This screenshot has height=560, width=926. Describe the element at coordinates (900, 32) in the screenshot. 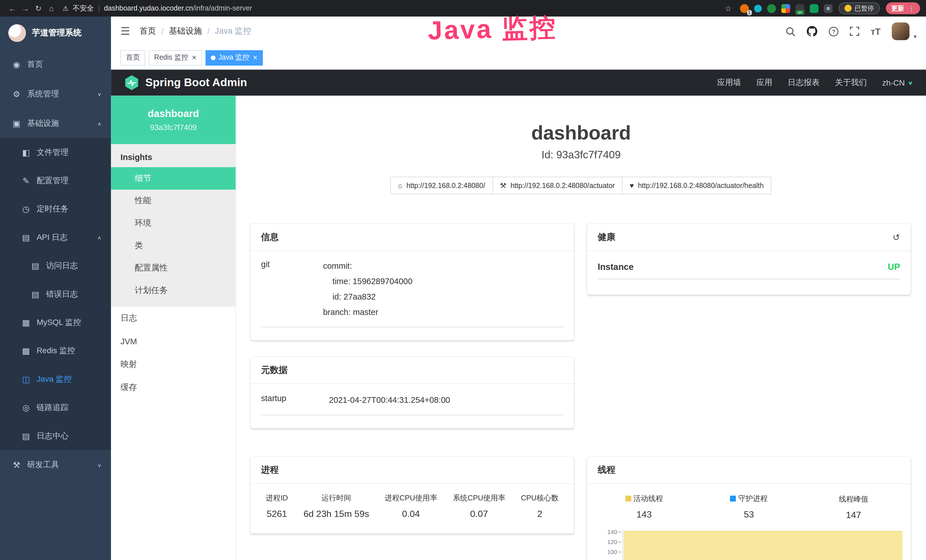

I see `user-avatar` at that location.